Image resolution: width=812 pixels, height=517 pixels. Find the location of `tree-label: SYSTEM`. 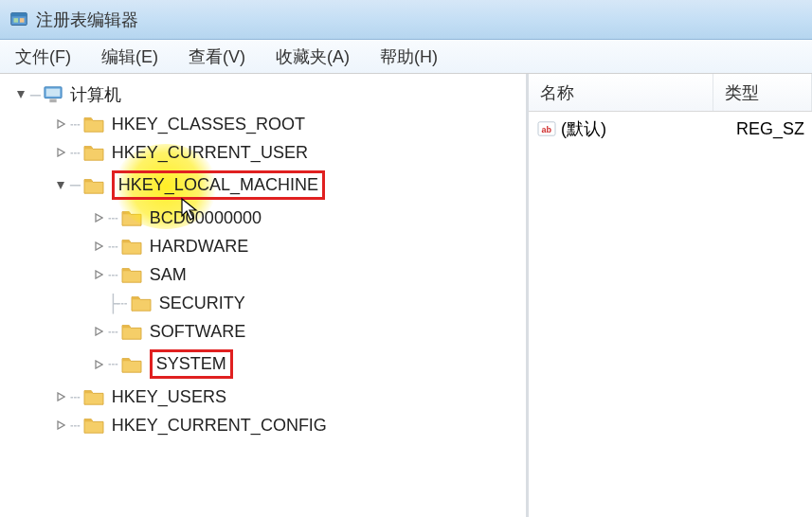

tree-label: SYSTEM is located at coordinates (191, 364).